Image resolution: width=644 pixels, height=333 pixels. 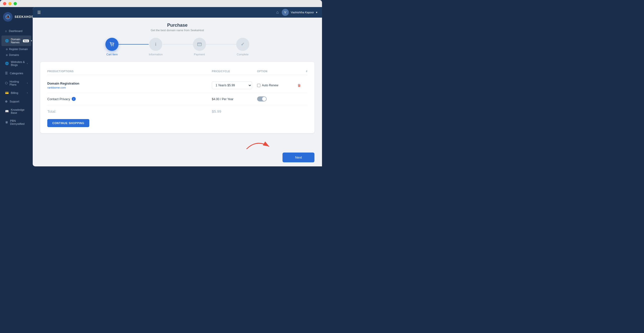 I want to click on auto-renew-checkbox, so click(x=259, y=86).